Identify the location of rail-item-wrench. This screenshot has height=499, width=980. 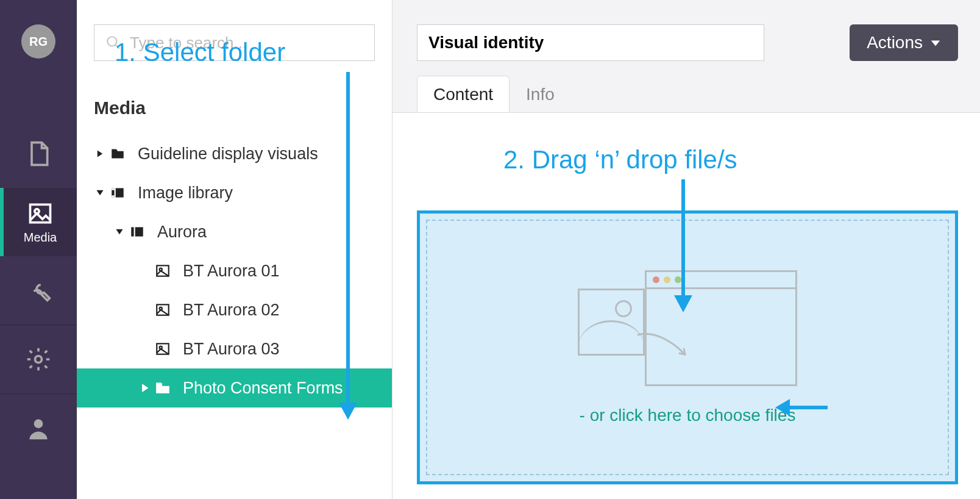
(38, 290).